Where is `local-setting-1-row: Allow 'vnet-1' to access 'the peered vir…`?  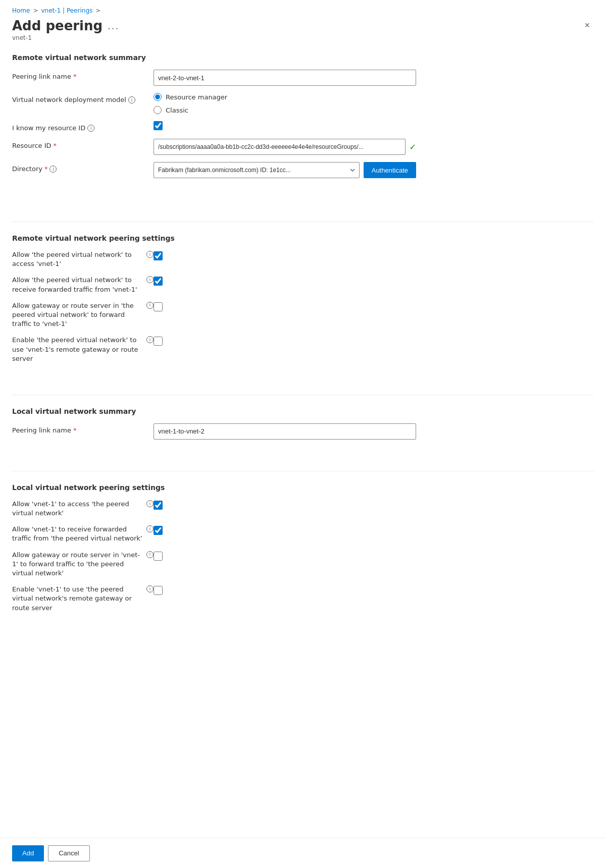 local-setting-1-row: Allow 'vnet-1' to access 'the peered vir… is located at coordinates (303, 509).